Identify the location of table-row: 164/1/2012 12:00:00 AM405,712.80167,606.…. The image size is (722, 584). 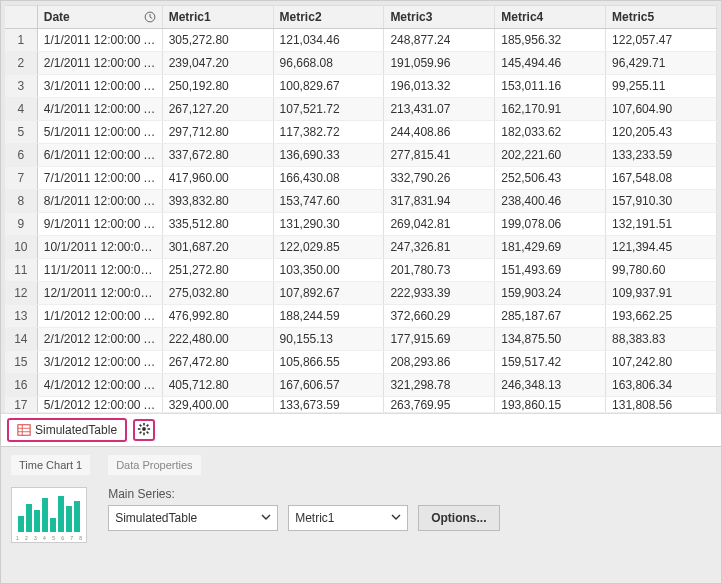
(361, 386).